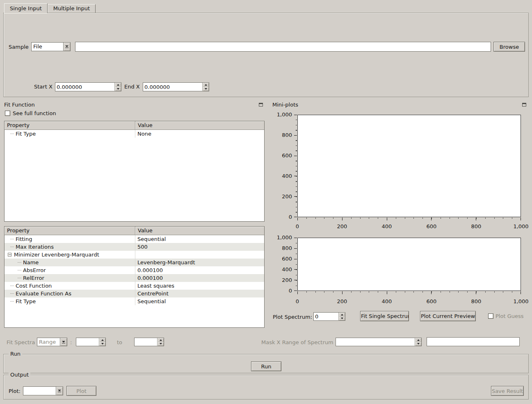 The height and width of the screenshot is (404, 532). I want to click on plot-guess-checkbox, so click(491, 316).